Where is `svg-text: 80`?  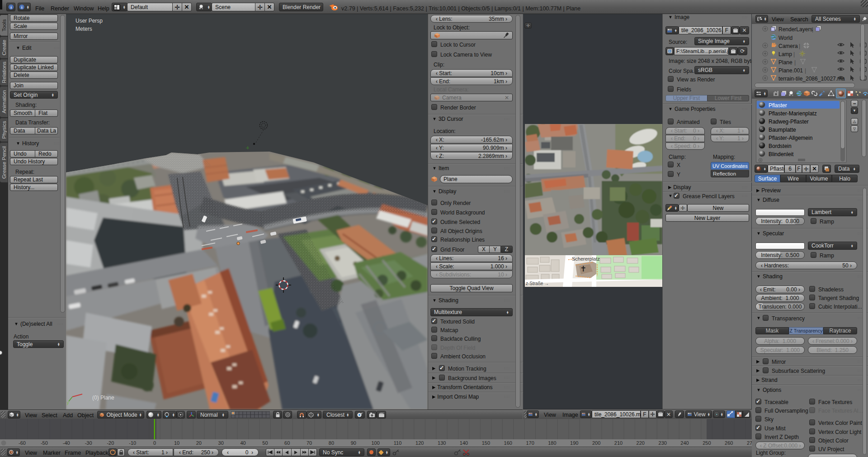
svg-text: 80 is located at coordinates (331, 443).